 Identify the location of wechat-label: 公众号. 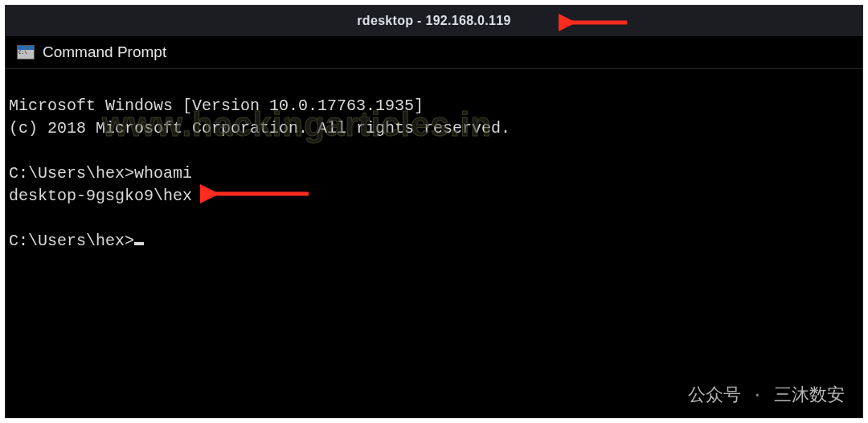
(714, 396).